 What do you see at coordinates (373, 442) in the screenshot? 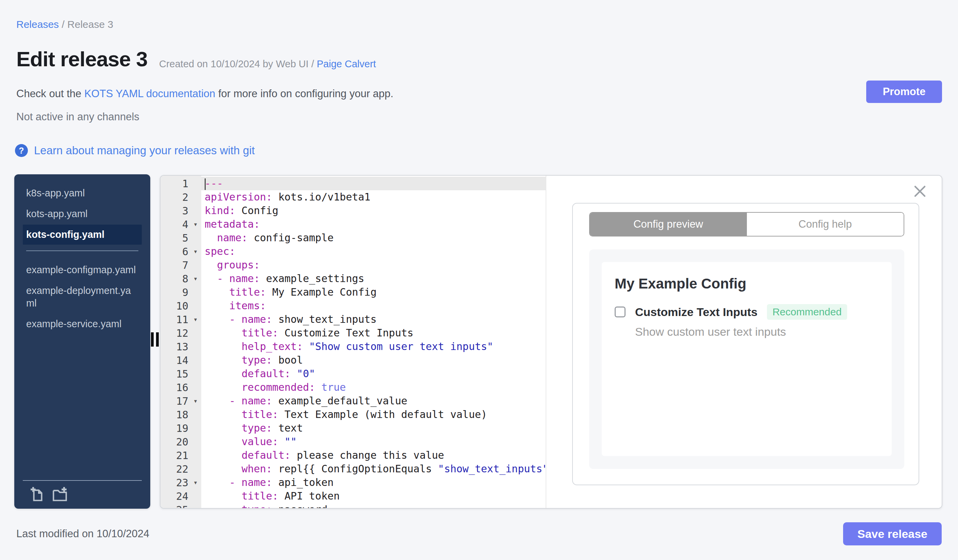
I see `code-line-20: value: ""` at bounding box center [373, 442].